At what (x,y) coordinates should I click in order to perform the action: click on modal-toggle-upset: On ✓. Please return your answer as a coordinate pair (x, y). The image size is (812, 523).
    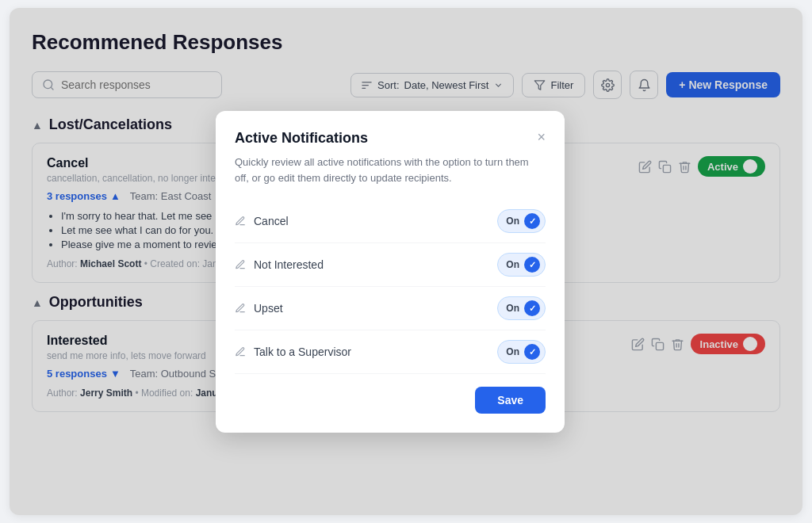
    Looking at the image, I should click on (522, 308).